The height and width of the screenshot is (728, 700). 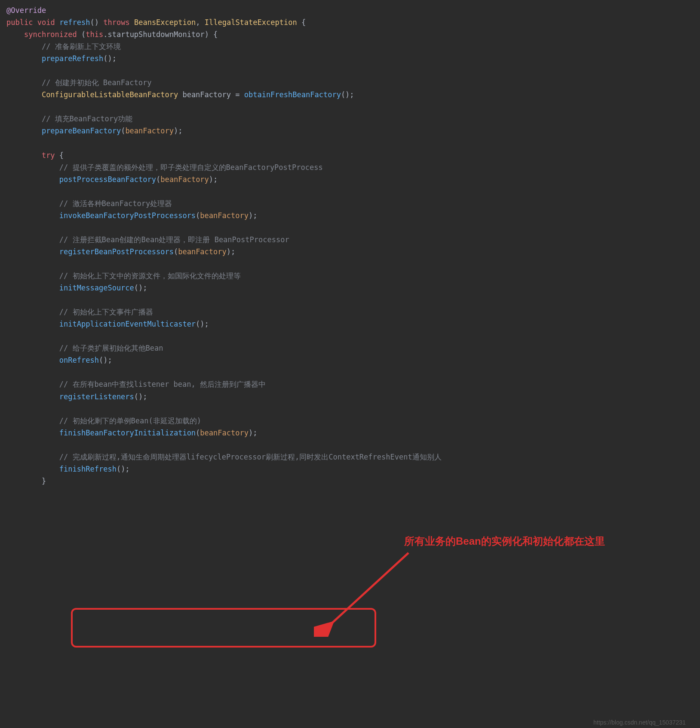 What do you see at coordinates (81, 131) in the screenshot?
I see `call-preparebf: prepareBeanFactory` at bounding box center [81, 131].